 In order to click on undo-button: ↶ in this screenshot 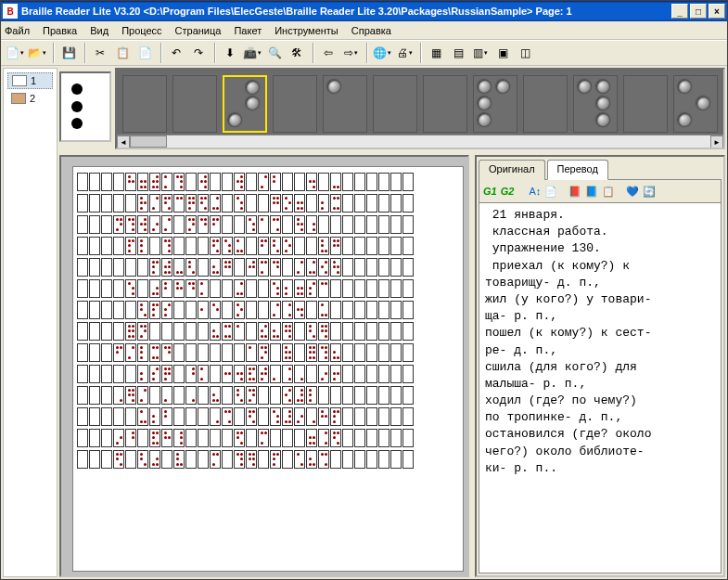, I will do `click(176, 53)`.